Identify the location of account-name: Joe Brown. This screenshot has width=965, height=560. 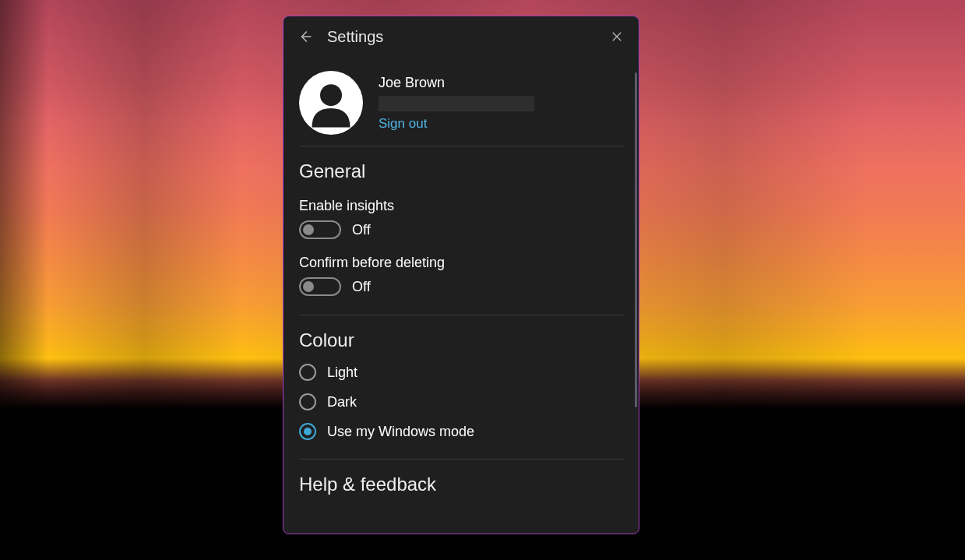
(456, 83).